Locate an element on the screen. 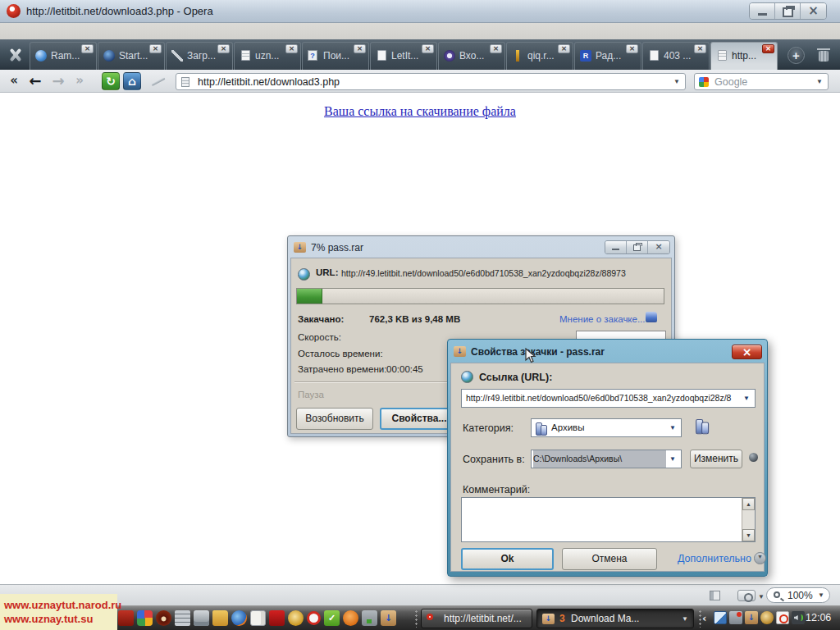  properties-dialog-titlebar: Свойства закачки - pass.rar is located at coordinates (607, 353).